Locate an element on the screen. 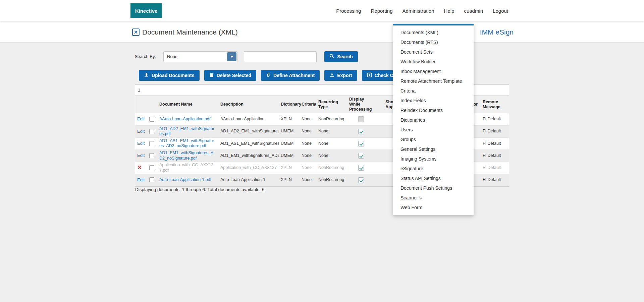  description-cell: Auto-Loan-Application-1 is located at coordinates (249, 180).